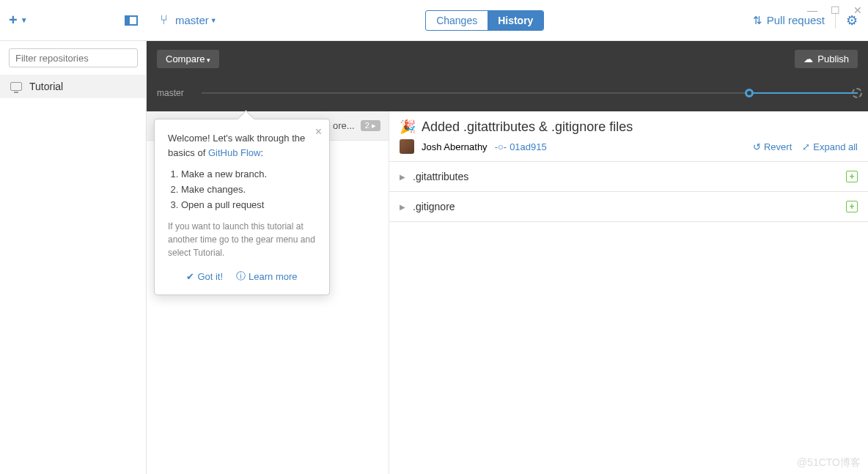 This screenshot has height=474, width=868. I want to click on pull-request-icon: ⇅, so click(758, 21).